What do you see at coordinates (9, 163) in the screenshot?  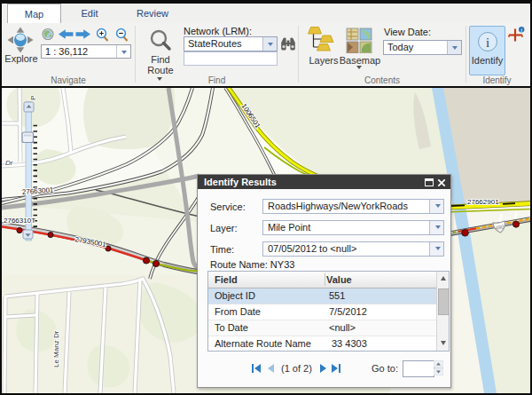 I see `svg-text: Dr` at bounding box center [9, 163].